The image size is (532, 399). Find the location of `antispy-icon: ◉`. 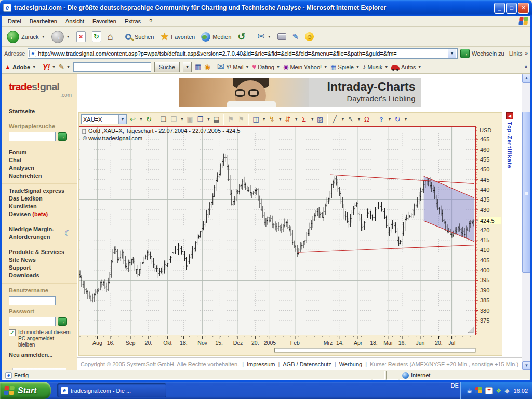

antispy-icon: ◉ is located at coordinates (207, 66).